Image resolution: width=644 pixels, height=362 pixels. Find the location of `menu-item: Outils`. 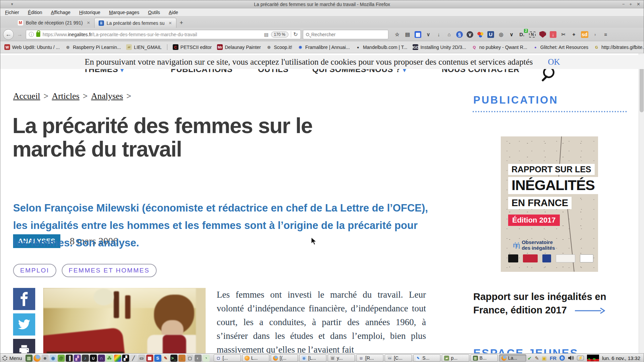

menu-item: Outils is located at coordinates (154, 12).